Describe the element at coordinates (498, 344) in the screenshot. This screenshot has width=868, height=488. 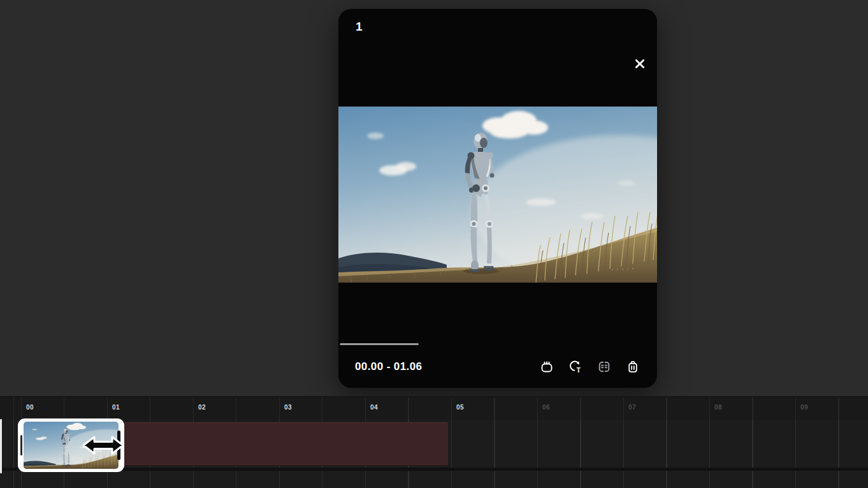
I see `playback-progress-bar` at that location.